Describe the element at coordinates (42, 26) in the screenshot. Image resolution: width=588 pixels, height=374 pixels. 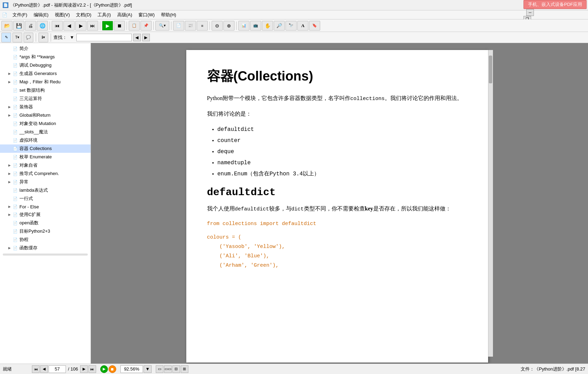
I see `share-button: 🌐` at that location.